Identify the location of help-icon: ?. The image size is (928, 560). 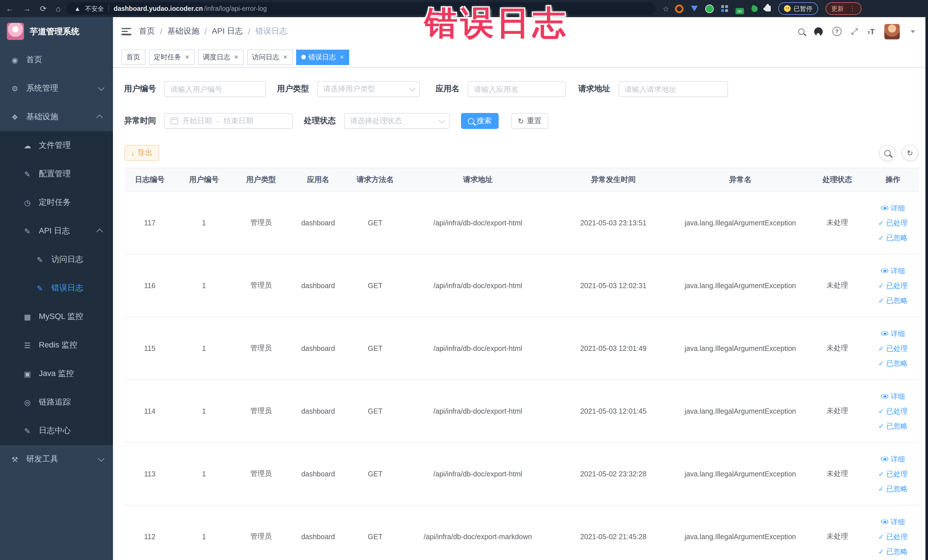
(837, 31).